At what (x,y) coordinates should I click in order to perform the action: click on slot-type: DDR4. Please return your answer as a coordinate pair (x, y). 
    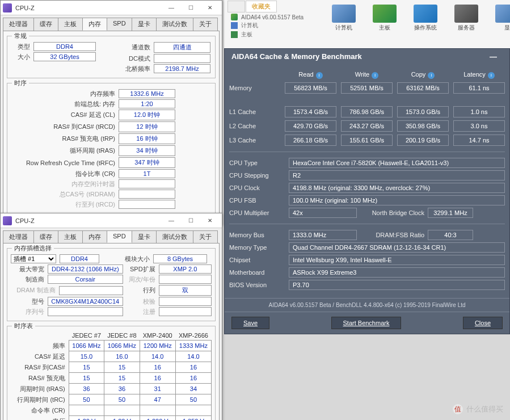
    Looking at the image, I should click on (79, 259).